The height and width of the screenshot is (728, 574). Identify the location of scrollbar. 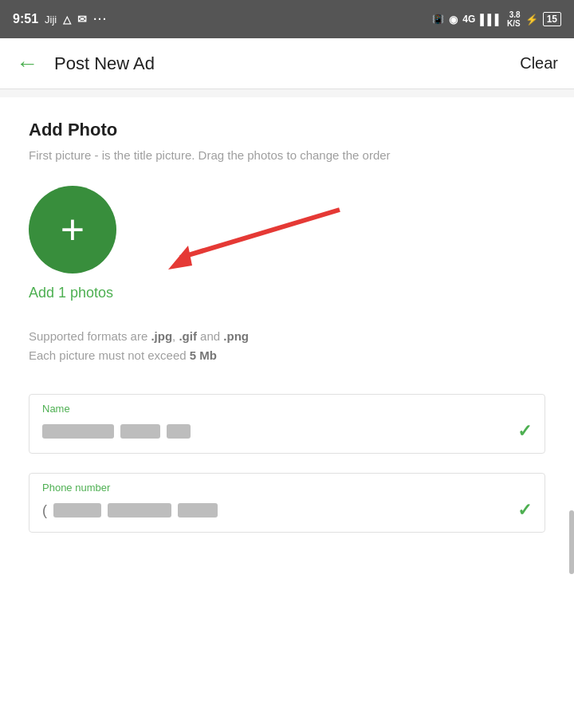
(572, 542).